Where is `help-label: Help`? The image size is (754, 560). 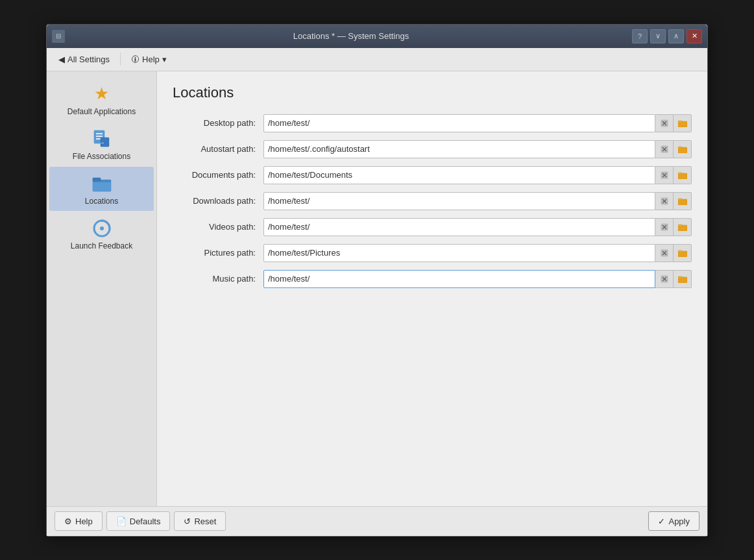 help-label: Help is located at coordinates (151, 60).